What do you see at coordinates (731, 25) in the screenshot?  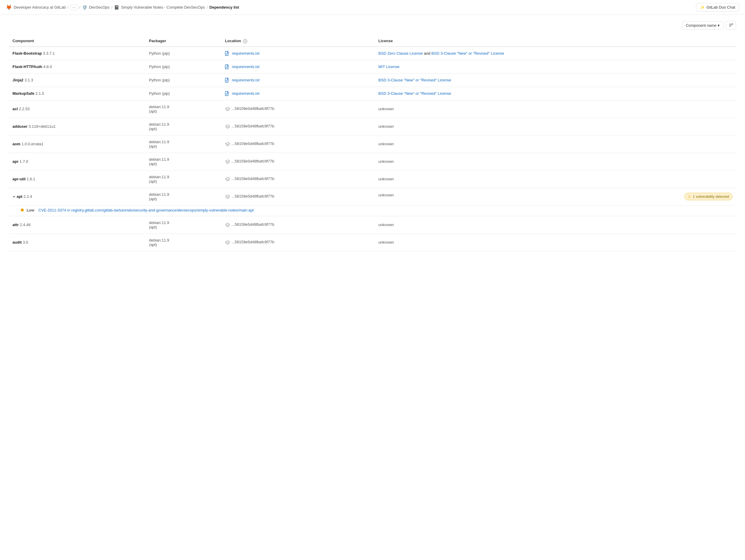 I see `sort-order-button` at bounding box center [731, 25].